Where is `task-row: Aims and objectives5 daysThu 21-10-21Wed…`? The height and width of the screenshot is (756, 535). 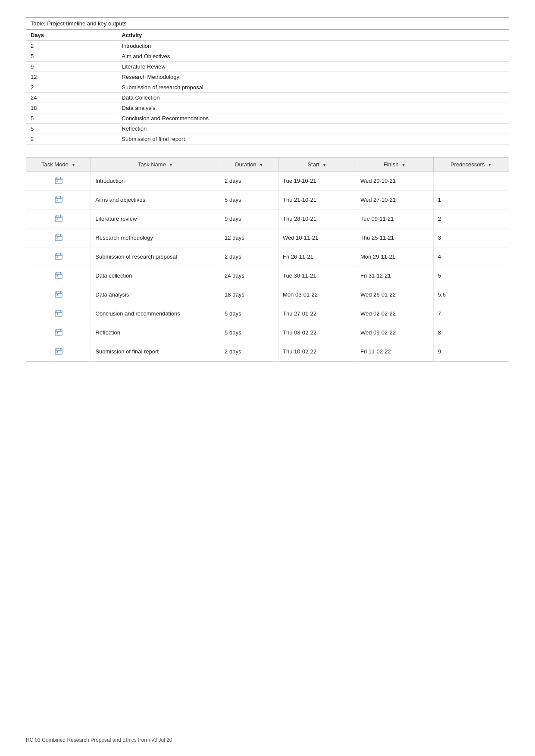 task-row: Aims and objectives5 daysThu 21-10-21Wed… is located at coordinates (267, 200).